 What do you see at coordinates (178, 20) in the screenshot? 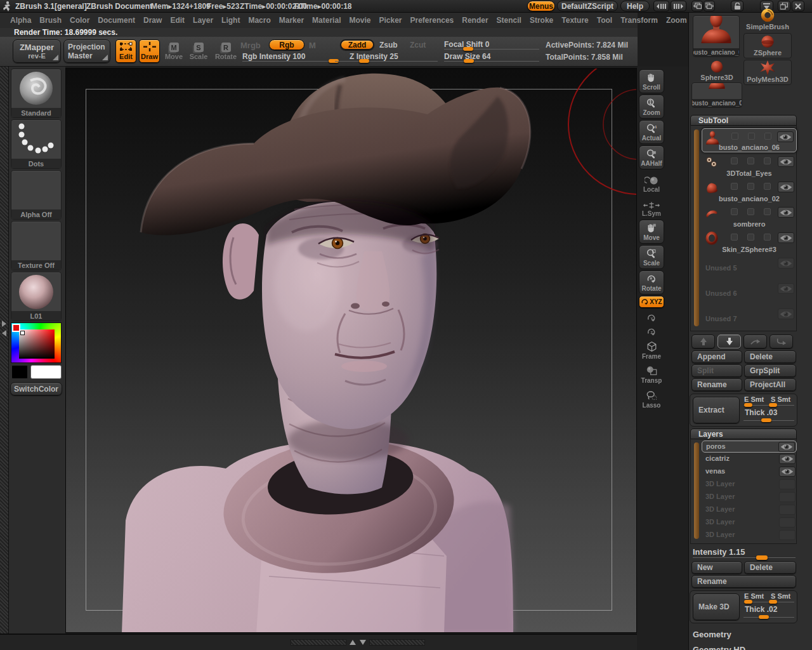
I see `menu-edit: Edit` at bounding box center [178, 20].